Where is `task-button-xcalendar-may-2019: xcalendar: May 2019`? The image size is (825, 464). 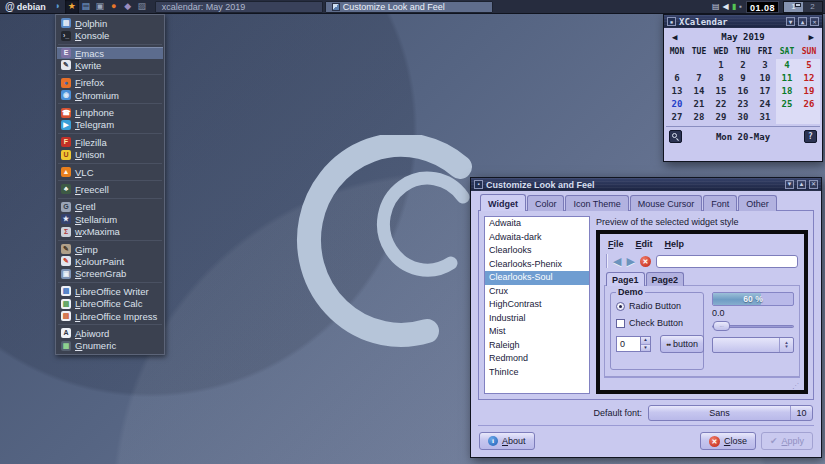
task-button-xcalendar-may-2019: xcalendar: May 2019 is located at coordinates (239, 7).